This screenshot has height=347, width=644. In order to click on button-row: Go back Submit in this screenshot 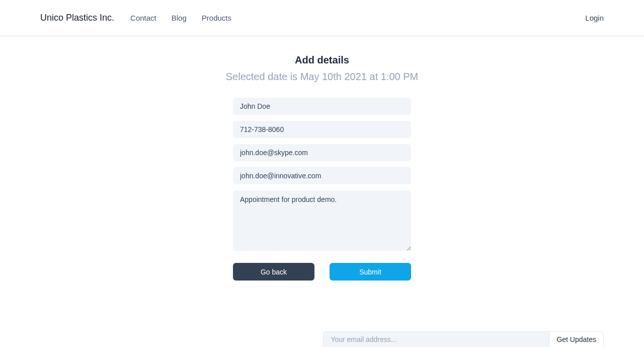, I will do `click(322, 272)`.